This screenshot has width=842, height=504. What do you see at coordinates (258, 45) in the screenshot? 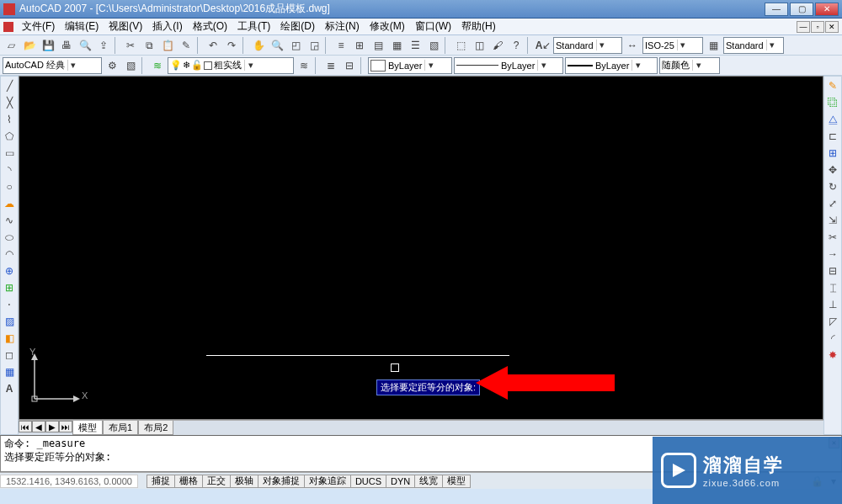
I see `pan-icon: ✋` at bounding box center [258, 45].